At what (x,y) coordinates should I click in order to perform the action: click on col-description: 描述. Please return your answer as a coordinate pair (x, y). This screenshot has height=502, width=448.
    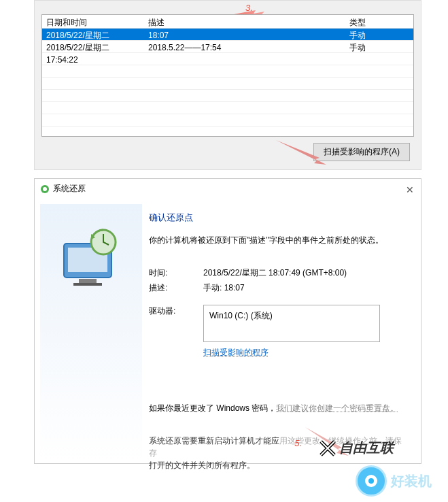
    Looking at the image, I should click on (245, 22).